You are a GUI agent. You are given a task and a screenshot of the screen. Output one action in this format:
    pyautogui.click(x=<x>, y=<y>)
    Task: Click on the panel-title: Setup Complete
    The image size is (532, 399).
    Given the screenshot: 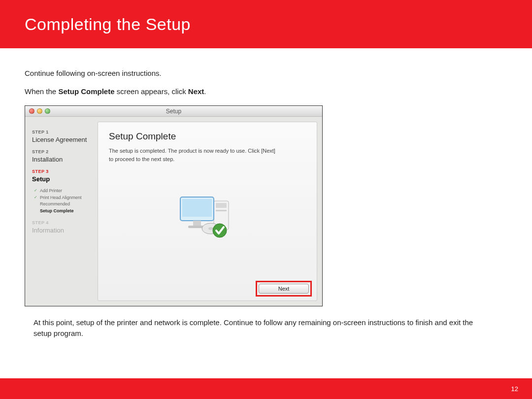 What is the action you would take?
    pyautogui.click(x=207, y=136)
    